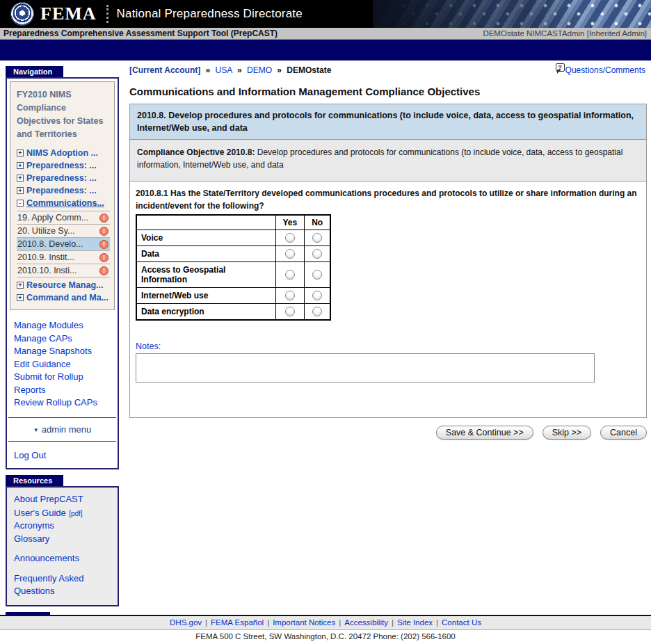 The height and width of the screenshot is (644, 651). I want to click on resources-link-announcements: Announcements, so click(63, 559).